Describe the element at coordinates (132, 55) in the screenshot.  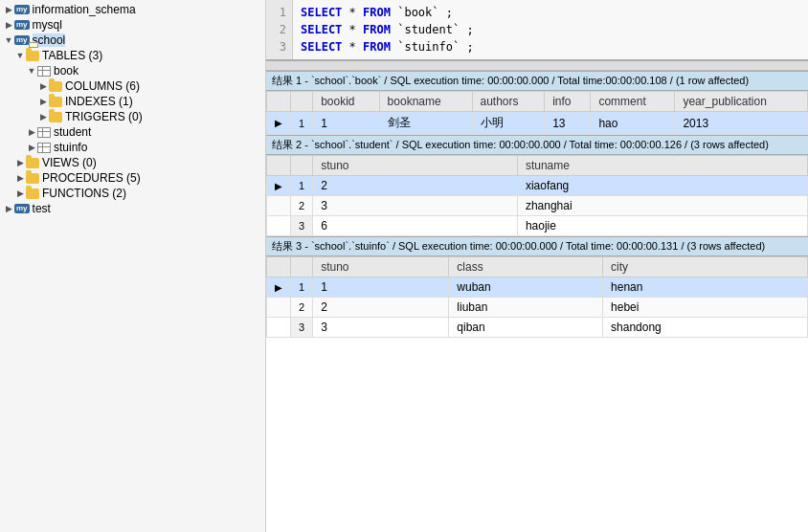
I see `sidebar-item-tables: ▼TABLES (3)` at that location.